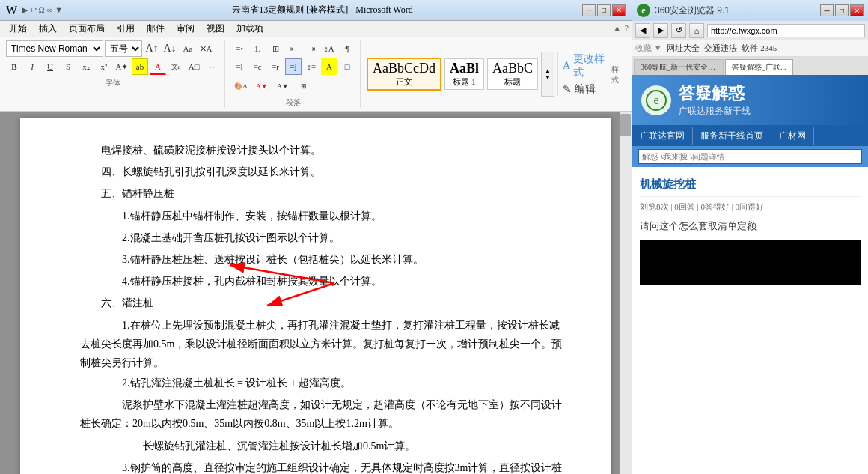  Describe the element at coordinates (176, 67) in the screenshot. I see `phonetic-btn: 文a` at that location.